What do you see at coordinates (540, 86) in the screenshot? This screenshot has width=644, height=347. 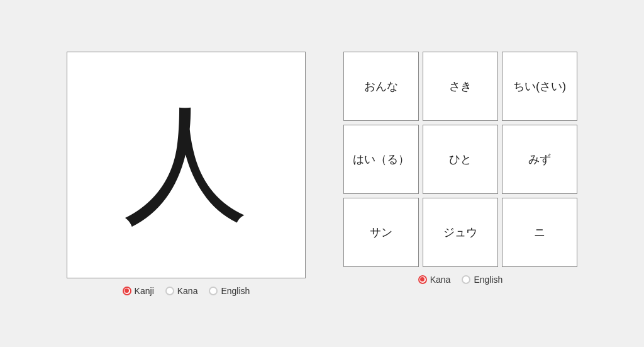 I see `grid-cell-2: ちい(さい)` at bounding box center [540, 86].